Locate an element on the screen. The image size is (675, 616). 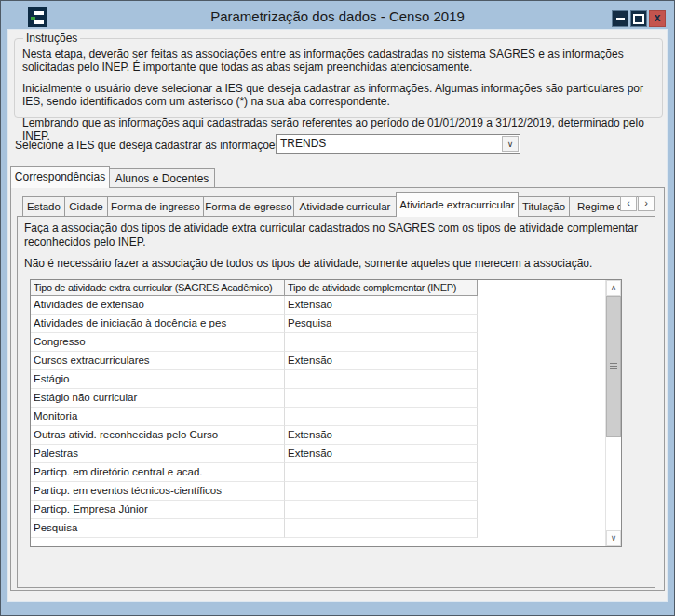
maximize-icon is located at coordinates (639, 19).